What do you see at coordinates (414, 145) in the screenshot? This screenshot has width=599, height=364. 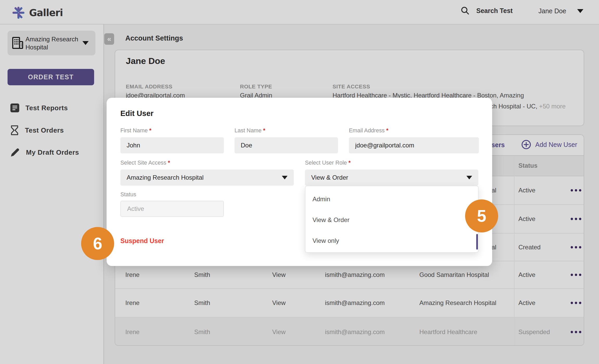 I see `email-address-field` at bounding box center [414, 145].